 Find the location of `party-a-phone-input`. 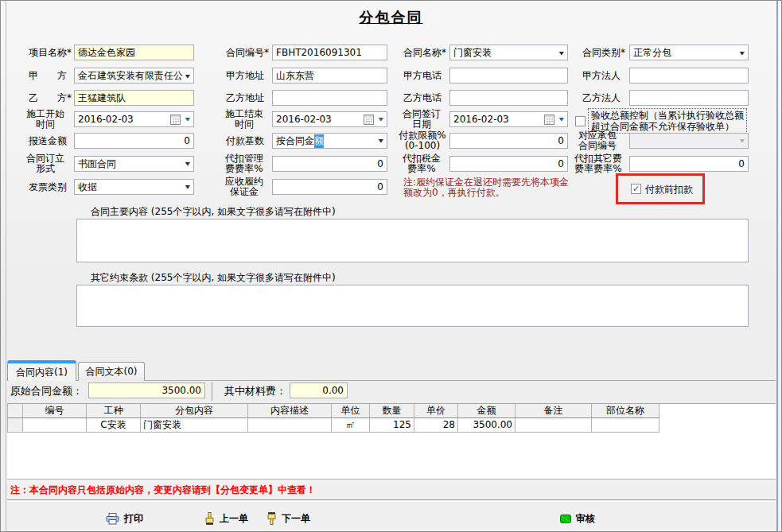

party-a-phone-input is located at coordinates (509, 76).